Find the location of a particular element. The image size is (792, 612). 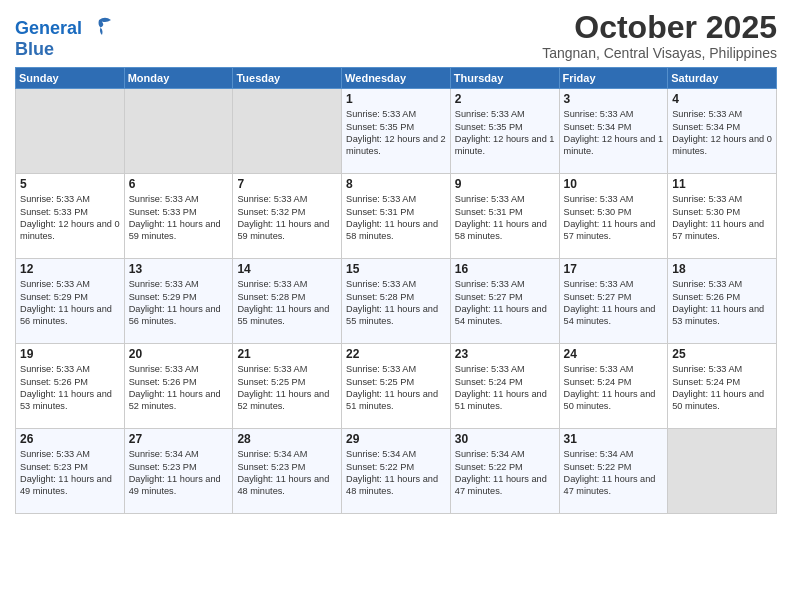

calendar-cell: 21Sunrise: 5:33 AMSunset: 5:25 PMDayligh… is located at coordinates (288, 386).